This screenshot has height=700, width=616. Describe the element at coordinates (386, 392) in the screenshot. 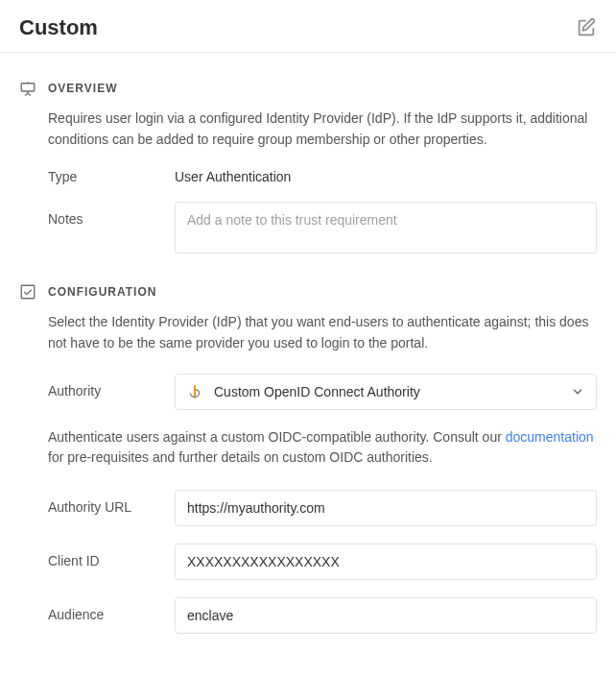

I see `authority-select: Custom OpenID Connect Authority` at that location.